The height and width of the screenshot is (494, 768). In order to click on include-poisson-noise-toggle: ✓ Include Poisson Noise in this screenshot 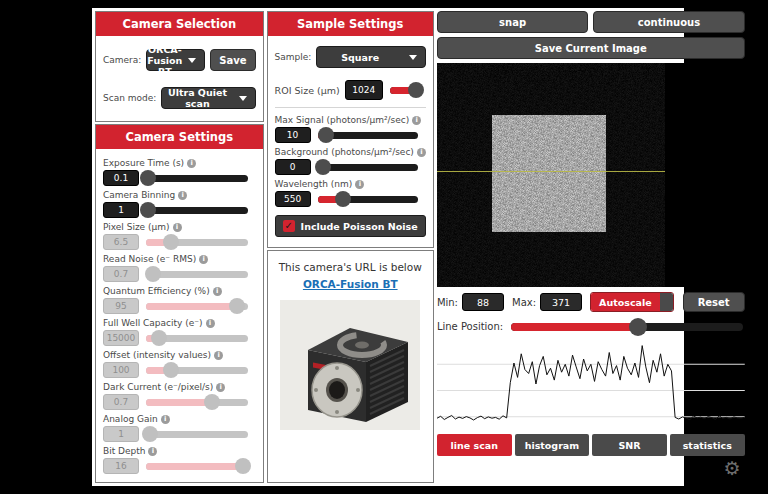, I will do `click(350, 226)`.